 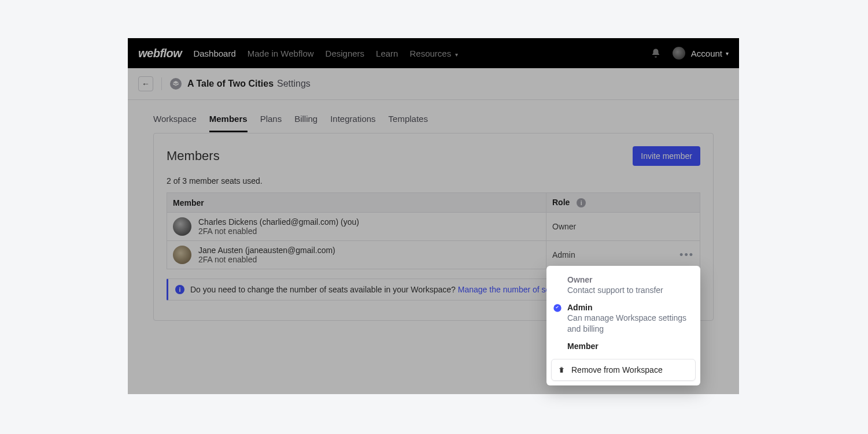 I want to click on role-option-title: Owner, so click(x=629, y=280).